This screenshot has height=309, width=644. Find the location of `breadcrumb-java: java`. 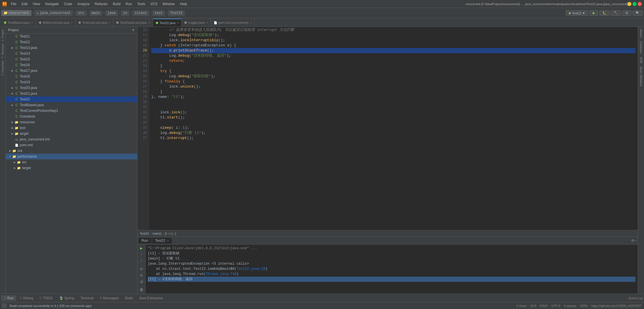

breadcrumb-java: java is located at coordinates (112, 13).